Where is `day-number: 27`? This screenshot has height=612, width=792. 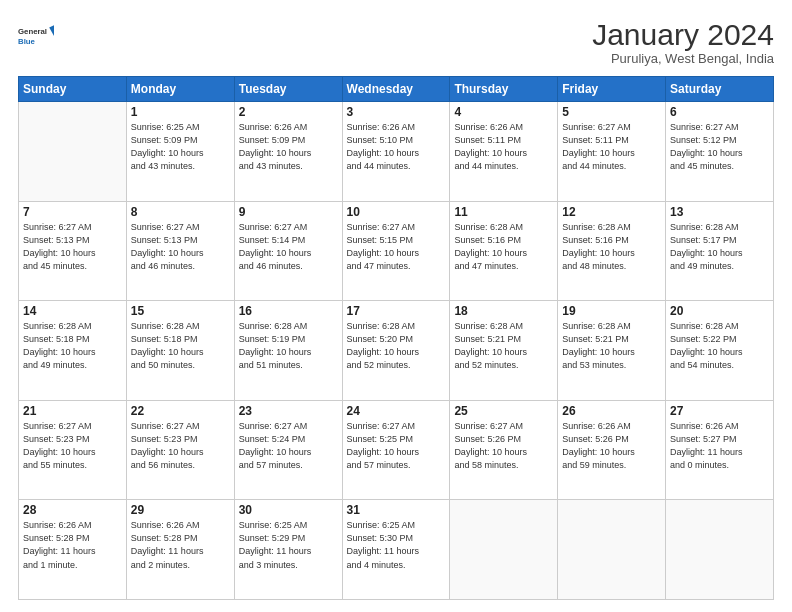
day-number: 27 is located at coordinates (720, 411).